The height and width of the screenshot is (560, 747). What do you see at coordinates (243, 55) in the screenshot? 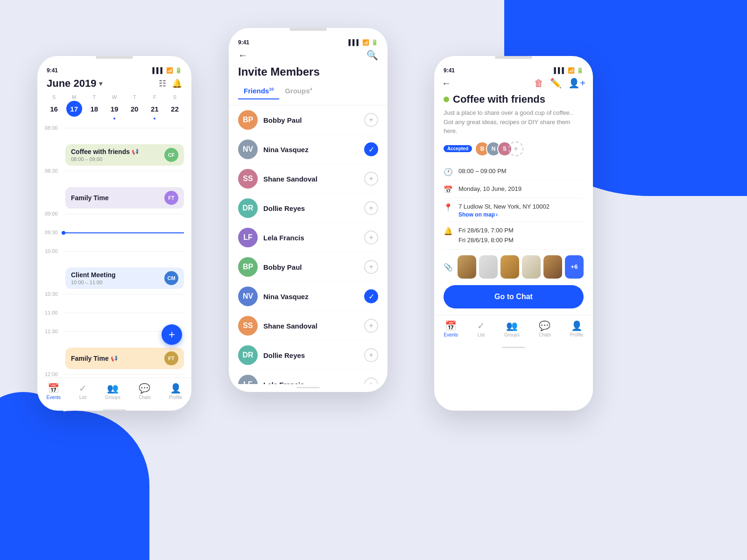
I see `back-button-2: ←` at bounding box center [243, 55].